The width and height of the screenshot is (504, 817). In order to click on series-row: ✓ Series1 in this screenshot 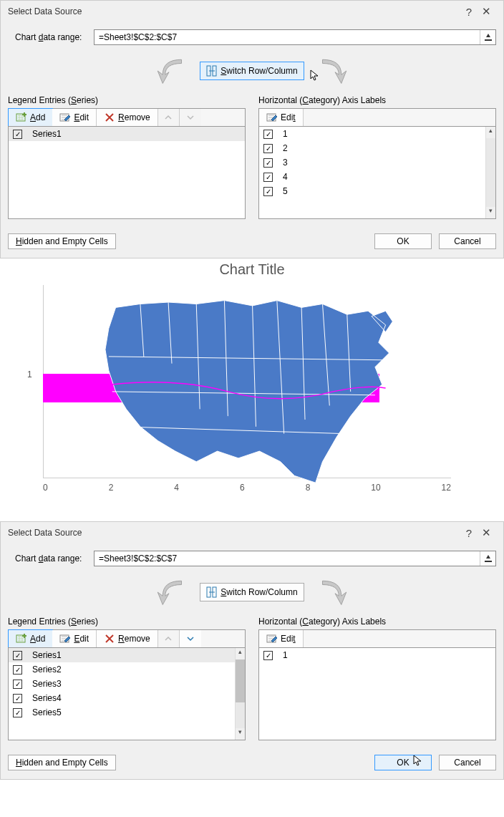, I will do `click(127, 134)`.